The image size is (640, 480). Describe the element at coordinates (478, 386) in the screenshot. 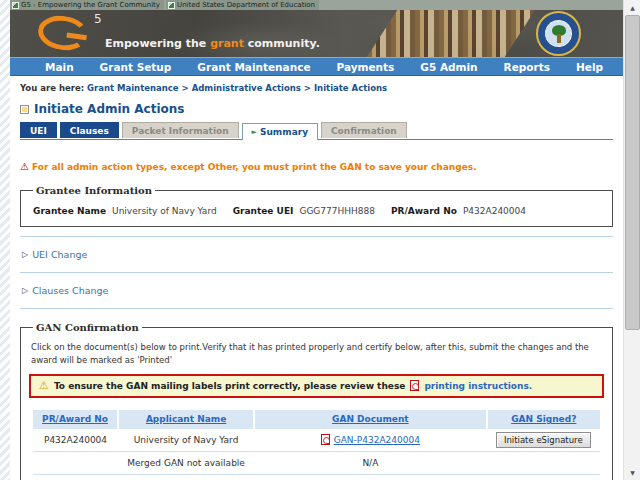

I see `printing-instructions-link: printing instructions.` at that location.